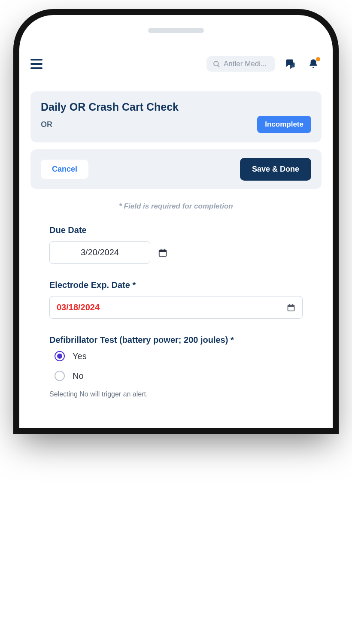 Image resolution: width=352 pixels, height=644 pixels. I want to click on bell-icon, so click(313, 64).